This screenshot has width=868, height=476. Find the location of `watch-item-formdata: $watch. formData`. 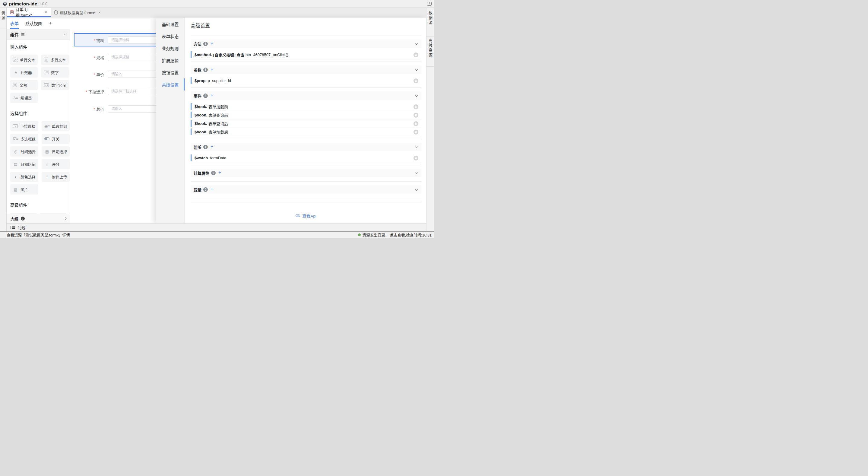

watch-item-formdata: $watch. formData is located at coordinates (306, 158).